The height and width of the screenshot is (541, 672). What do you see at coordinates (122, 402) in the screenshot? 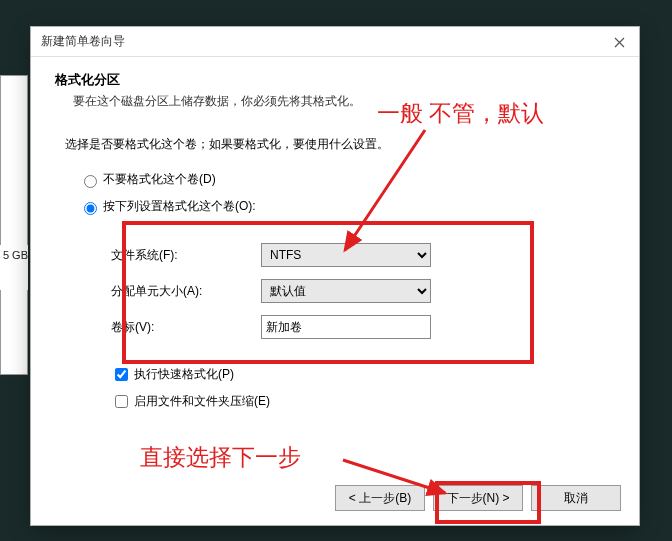
I see `check-compression-input` at bounding box center [122, 402].